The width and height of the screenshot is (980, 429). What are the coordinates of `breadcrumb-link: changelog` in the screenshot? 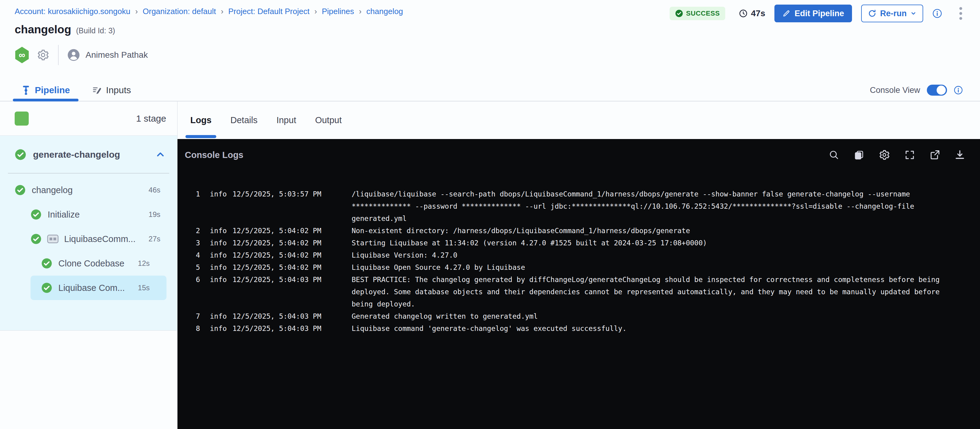 It's located at (385, 11).